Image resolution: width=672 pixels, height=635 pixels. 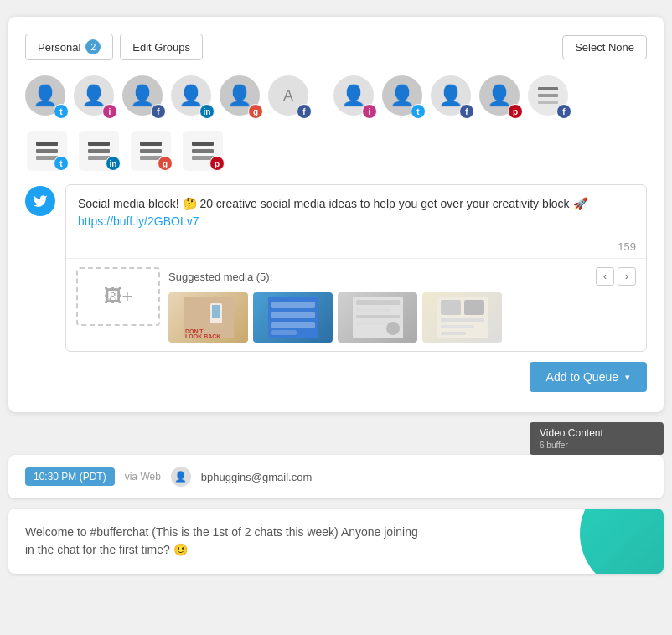 What do you see at coordinates (240, 96) in the screenshot?
I see `person-icon-5: 👤` at bounding box center [240, 96].